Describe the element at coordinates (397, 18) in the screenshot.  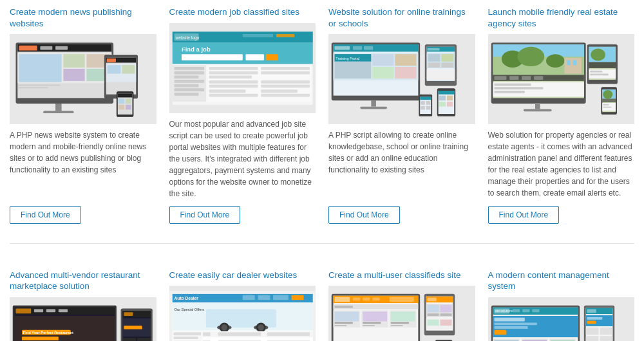
I see `card-training-link: Website solution for online trainings or…` at that location.